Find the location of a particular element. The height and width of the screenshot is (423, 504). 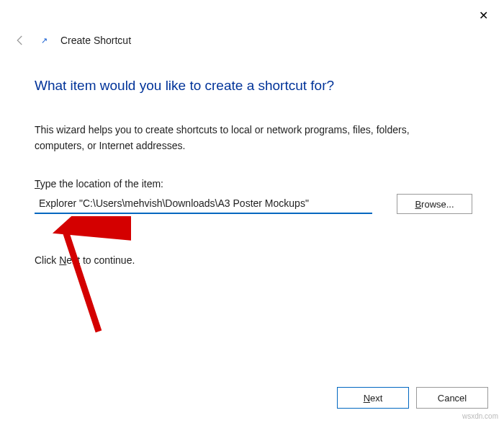

continue-instruction: Click Next to continue. is located at coordinates (253, 260).